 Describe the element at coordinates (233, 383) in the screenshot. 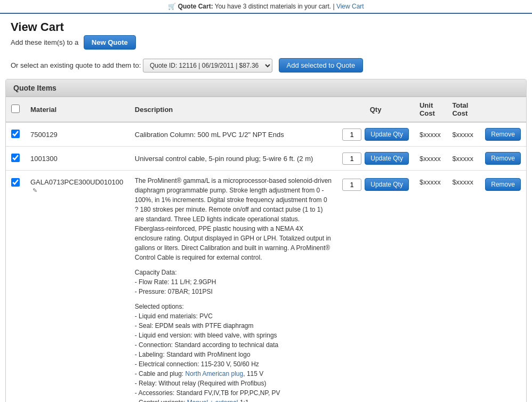

I see `selected-option-line: - Relay: Without relay (Required with Pr…` at that location.